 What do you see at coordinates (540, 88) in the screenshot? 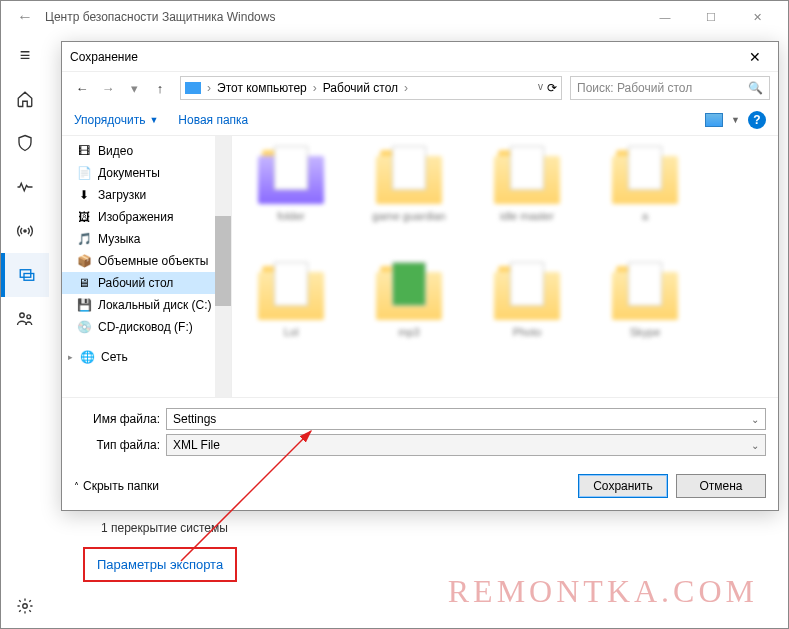
I see `breadcrumb-dropdown-icon: v` at bounding box center [540, 88].